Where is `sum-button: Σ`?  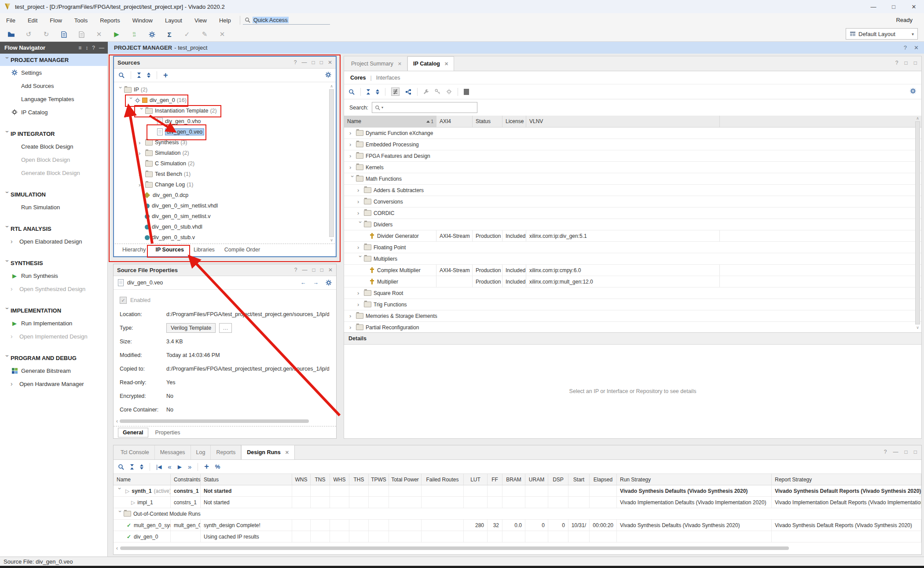 sum-button: Σ is located at coordinates (169, 34).